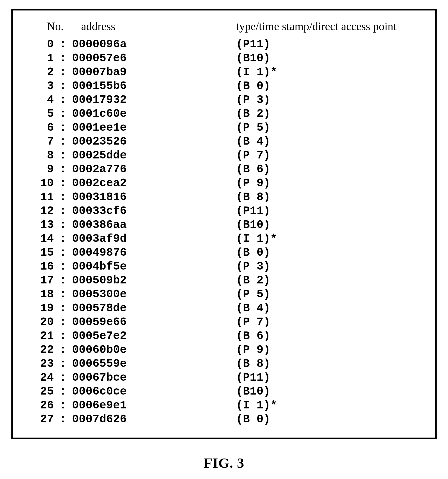  What do you see at coordinates (154, 322) in the screenshot?
I see `cell-address: 00059e66` at bounding box center [154, 322].